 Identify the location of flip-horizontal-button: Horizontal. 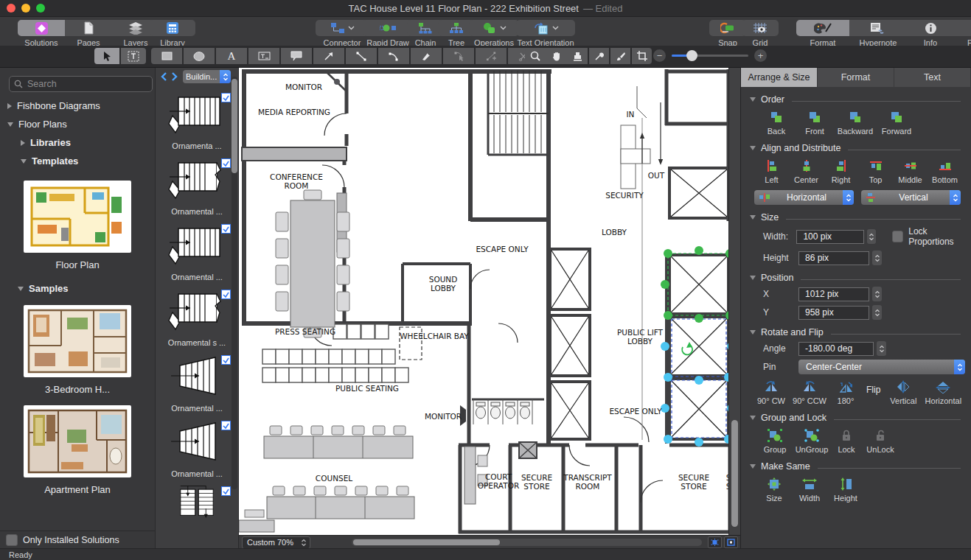
(943, 393).